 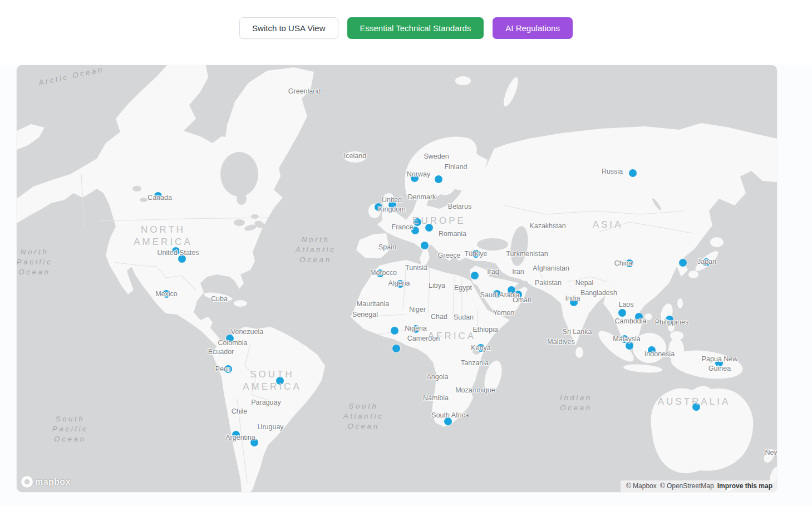 What do you see at coordinates (548, 226) in the screenshot?
I see `map-label-country-kazakhstan: Kazakhstan` at bounding box center [548, 226].